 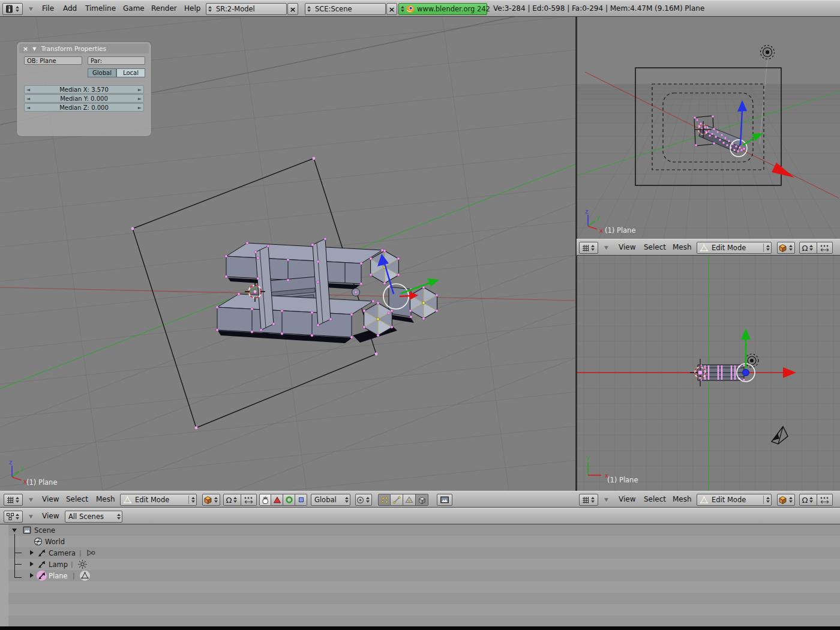 What do you see at coordinates (208, 500) in the screenshot?
I see `solid-drawtype-icon` at bounding box center [208, 500].